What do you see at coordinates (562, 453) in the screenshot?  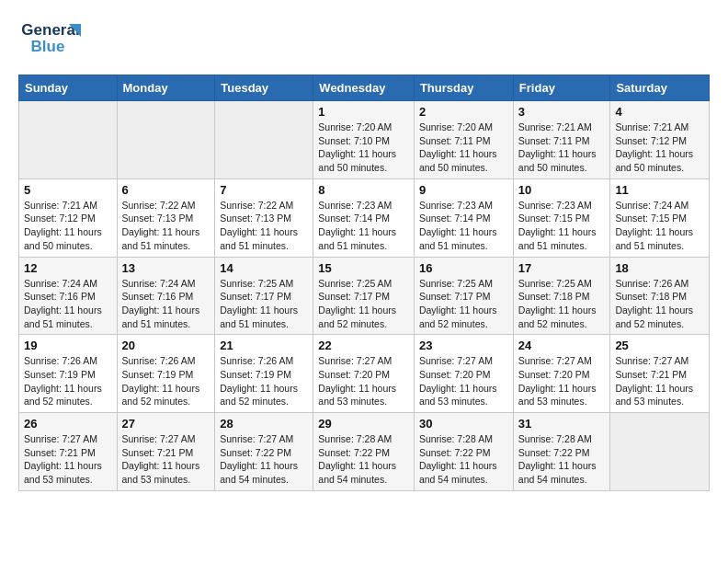 I see `calendar-cell: 31Sunrise: 7:28 AMSunset: 7:22 PMDayligh…` at bounding box center [562, 453].